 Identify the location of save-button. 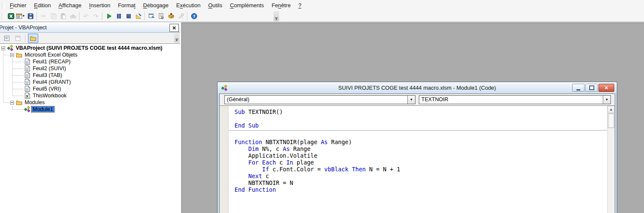
(31, 16).